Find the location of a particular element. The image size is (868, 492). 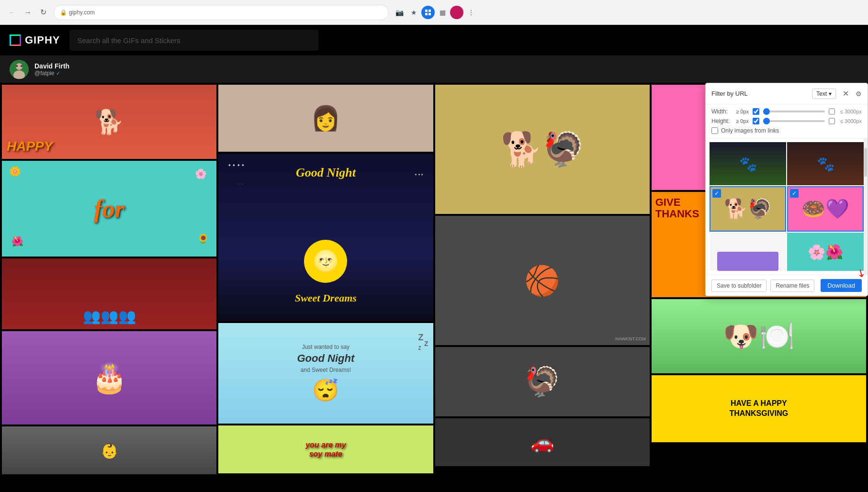

gif-snoopy: 🐶🍽️ is located at coordinates (759, 336).